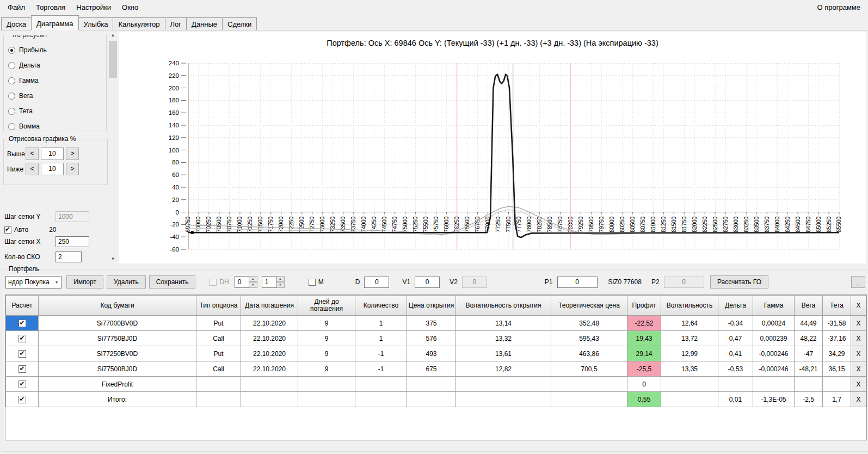  I want to click on cell-theta: -31,58, so click(837, 323).